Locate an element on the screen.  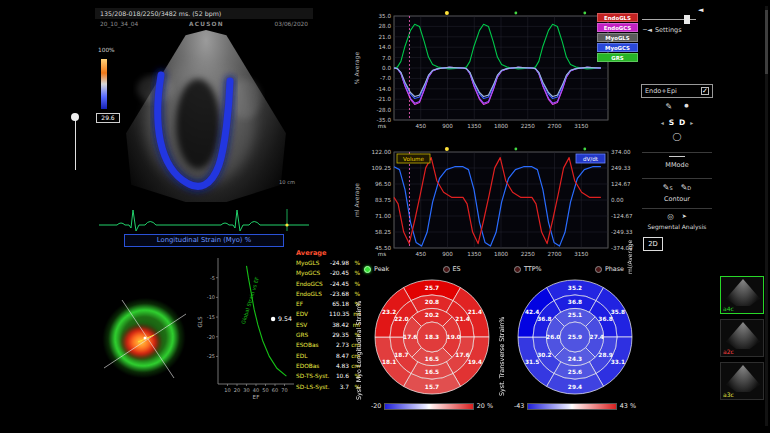
legend-grs: GRS is located at coordinates (618, 58).